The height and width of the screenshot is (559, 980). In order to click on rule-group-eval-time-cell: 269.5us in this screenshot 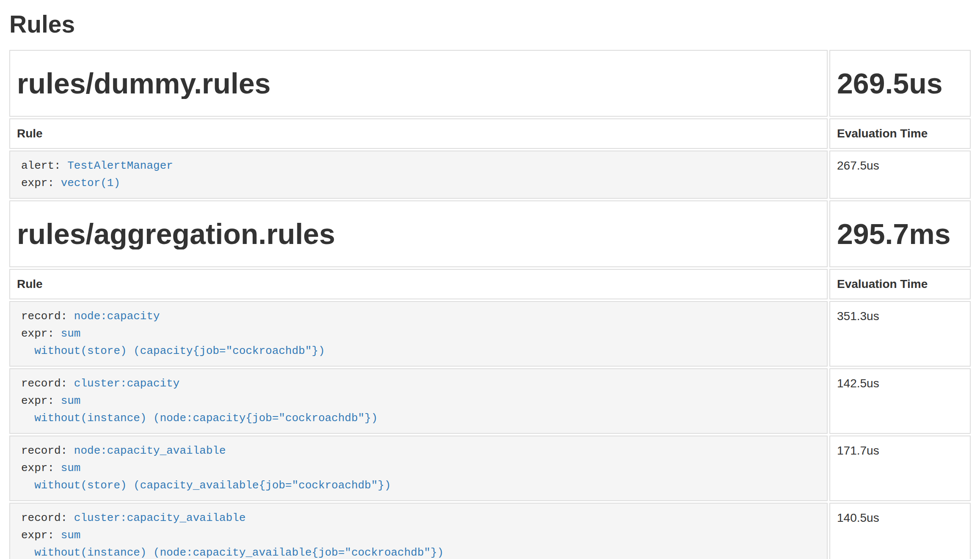, I will do `click(900, 83)`.